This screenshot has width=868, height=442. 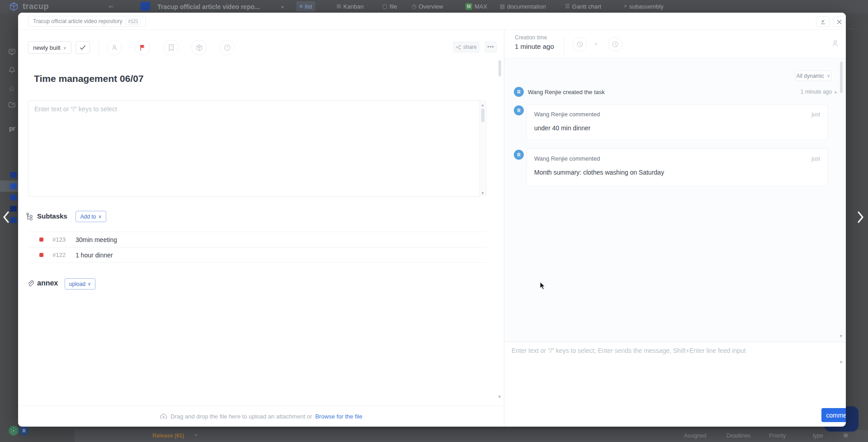 What do you see at coordinates (87, 21) in the screenshot?
I see `breadcrumb: Tracup official article video repository…` at bounding box center [87, 21].